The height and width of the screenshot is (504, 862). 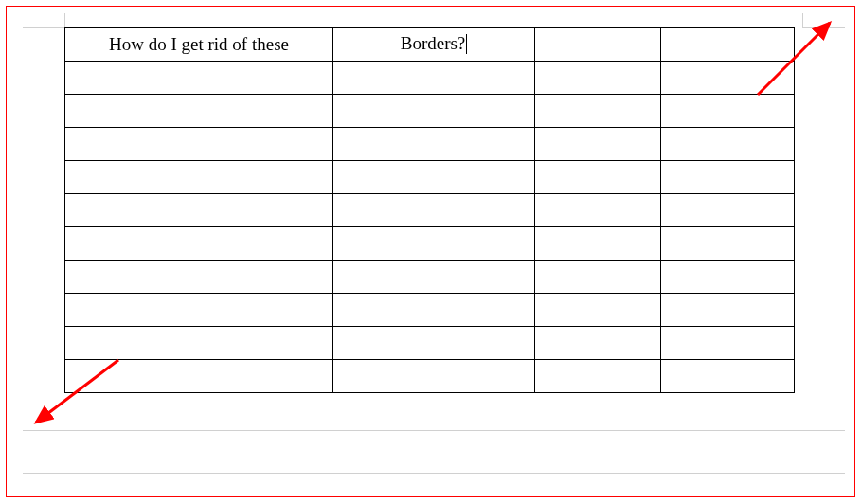 What do you see at coordinates (434, 45) in the screenshot?
I see `table-cell: Borders?` at bounding box center [434, 45].